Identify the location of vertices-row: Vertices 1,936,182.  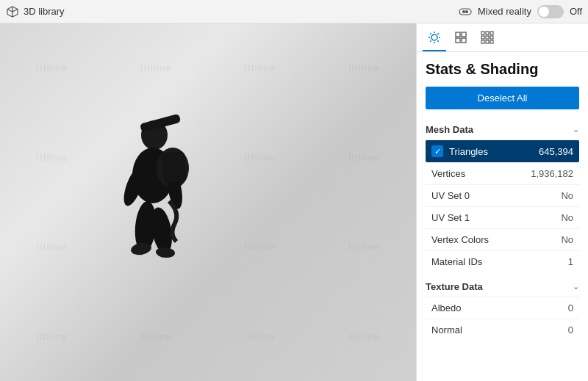
(503, 173).